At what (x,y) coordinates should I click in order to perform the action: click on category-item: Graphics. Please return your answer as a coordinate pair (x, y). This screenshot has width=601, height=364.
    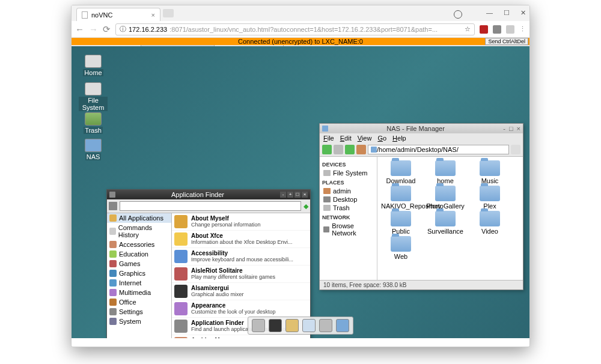
    Looking at the image, I should click on (139, 273).